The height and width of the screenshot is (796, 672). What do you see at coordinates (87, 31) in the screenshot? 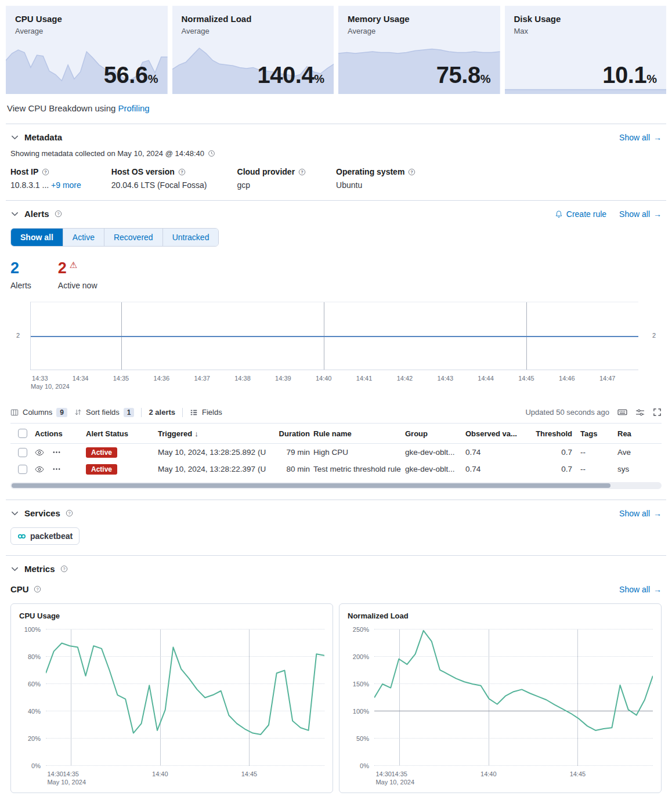
I see `kpi-subtitle: Average` at bounding box center [87, 31].